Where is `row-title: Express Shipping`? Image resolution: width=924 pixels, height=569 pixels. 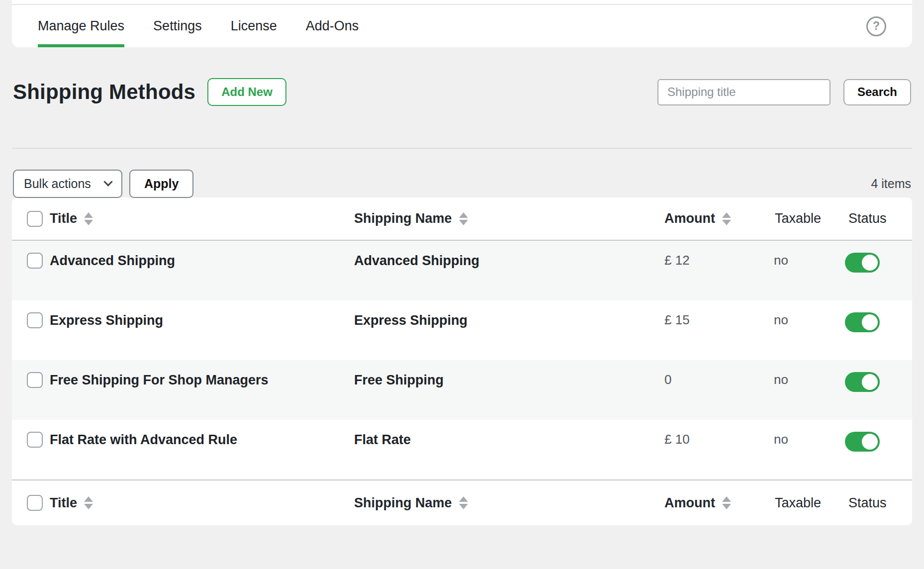
row-title: Express Shipping is located at coordinates (202, 320).